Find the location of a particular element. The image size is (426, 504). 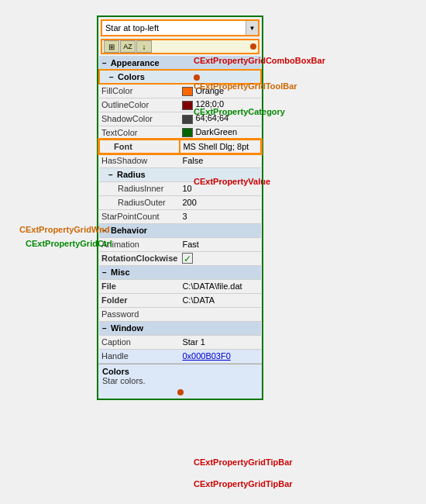

prop-row-rotationclockwise: RotationClockwise ✓ is located at coordinates (180, 258).